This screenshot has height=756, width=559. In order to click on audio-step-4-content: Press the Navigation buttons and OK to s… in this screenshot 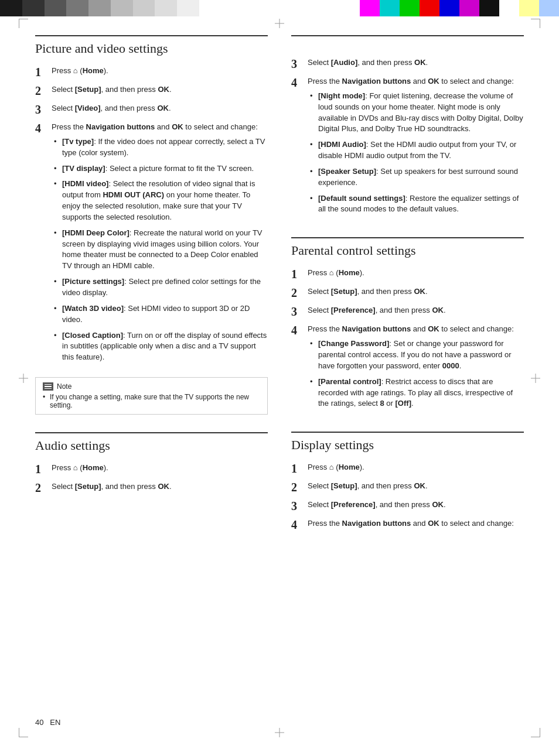, I will do `click(416, 148)`.